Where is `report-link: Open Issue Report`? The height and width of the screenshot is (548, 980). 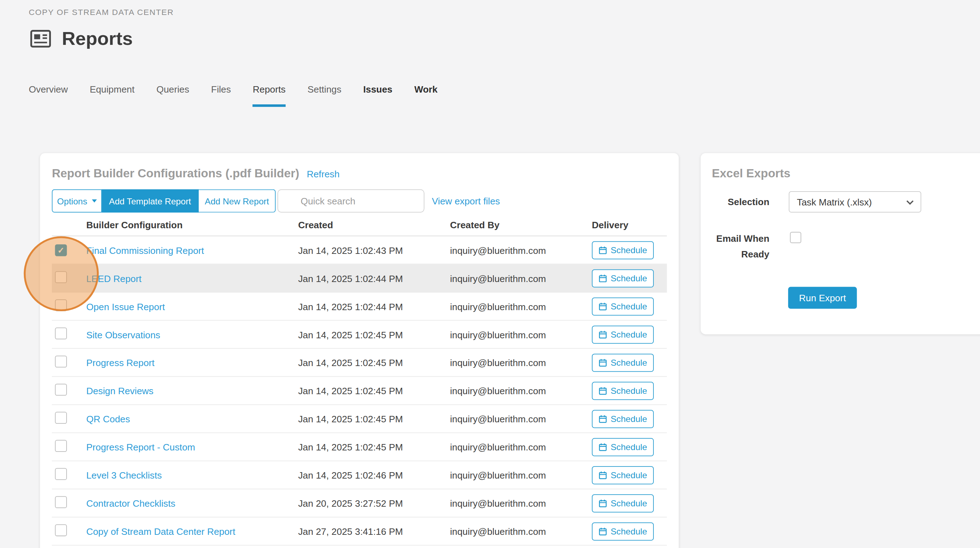 report-link: Open Issue Report is located at coordinates (126, 306).